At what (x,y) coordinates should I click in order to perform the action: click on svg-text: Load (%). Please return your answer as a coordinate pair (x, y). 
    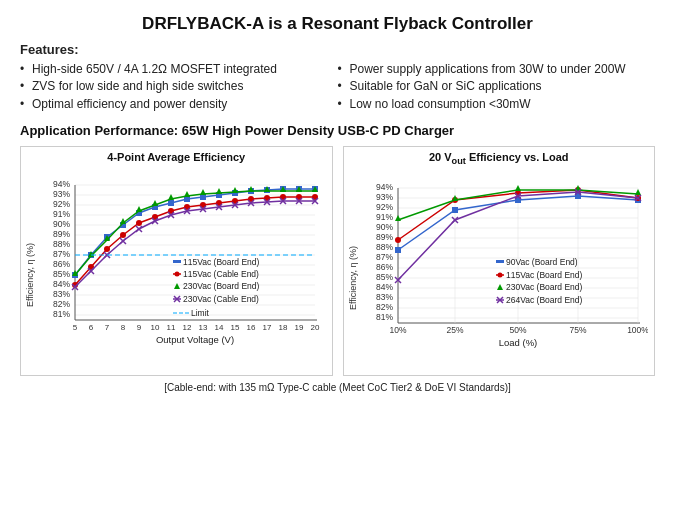
    Looking at the image, I should click on (518, 342).